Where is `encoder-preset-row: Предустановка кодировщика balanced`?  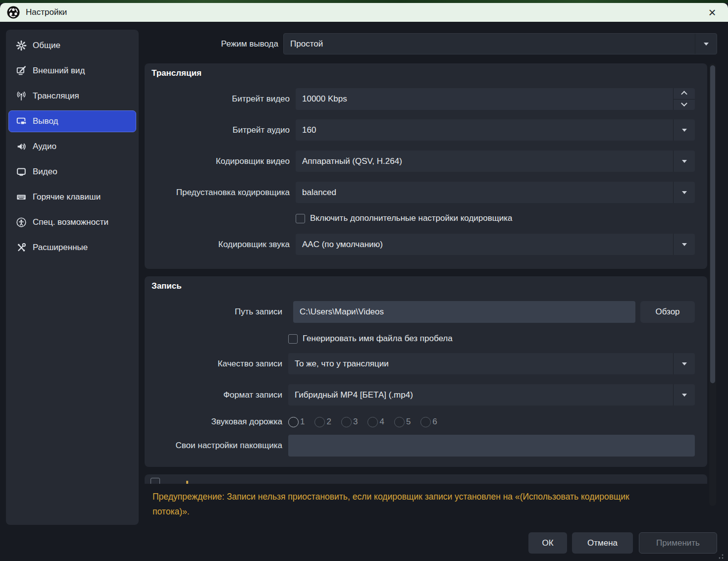 encoder-preset-row: Предустановка кодировщика balanced is located at coordinates (420, 192).